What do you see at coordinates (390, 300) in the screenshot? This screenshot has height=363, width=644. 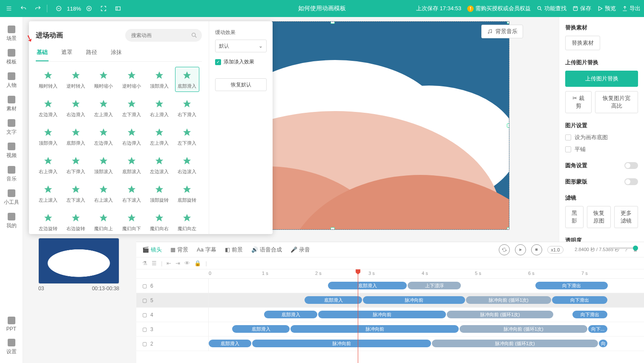 I see `track-5: ▢5底部滑入脉冲向前脉冲向前 (循环1次)向下滑出` at bounding box center [390, 300].